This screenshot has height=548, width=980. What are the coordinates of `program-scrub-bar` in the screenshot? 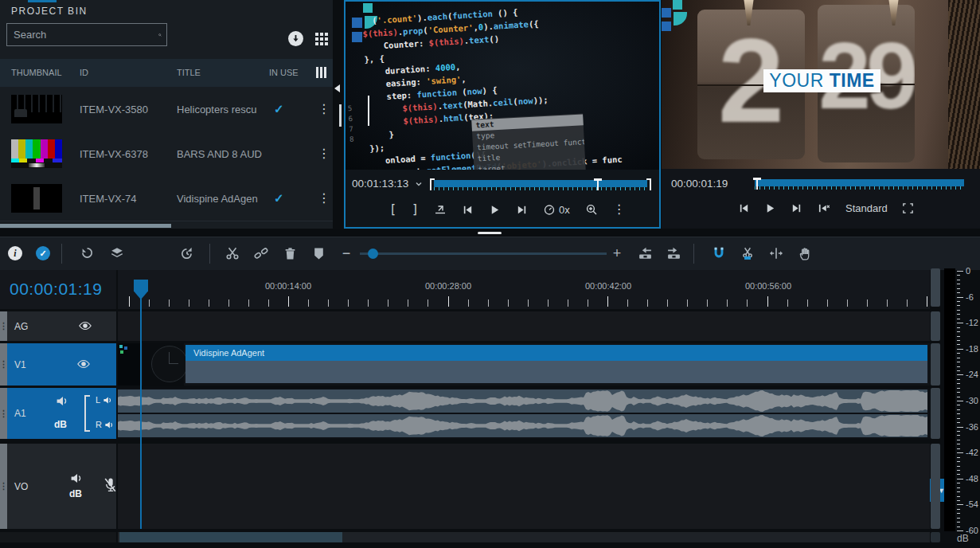 It's located at (858, 186).